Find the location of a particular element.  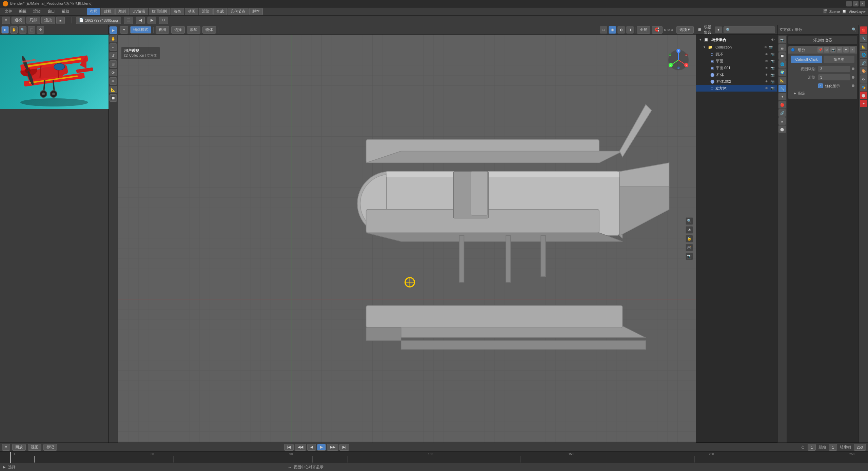

props-object-icon: 📐 is located at coordinates (782, 80).